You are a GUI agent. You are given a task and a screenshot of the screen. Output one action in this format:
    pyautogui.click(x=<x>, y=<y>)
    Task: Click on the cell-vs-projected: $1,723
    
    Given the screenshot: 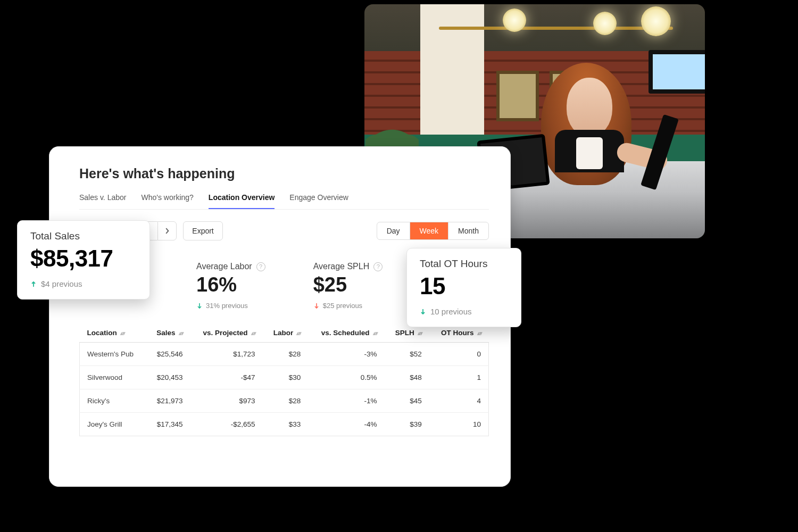 What is the action you would take?
    pyautogui.click(x=227, y=354)
    